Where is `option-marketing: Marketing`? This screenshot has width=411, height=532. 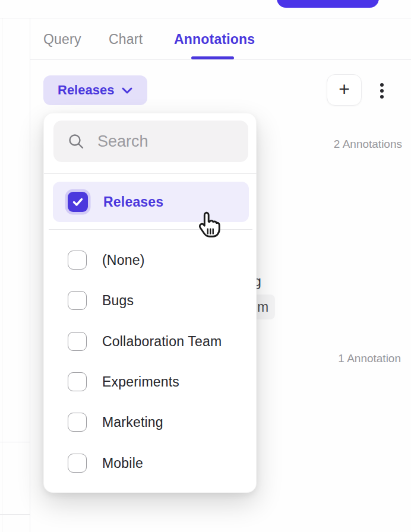 option-marketing: Marketing is located at coordinates (151, 422).